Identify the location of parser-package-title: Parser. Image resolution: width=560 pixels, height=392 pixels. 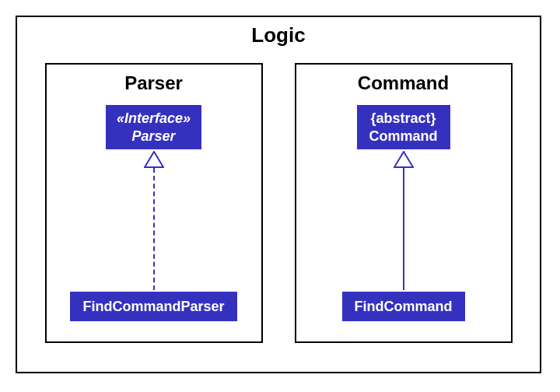
(154, 83).